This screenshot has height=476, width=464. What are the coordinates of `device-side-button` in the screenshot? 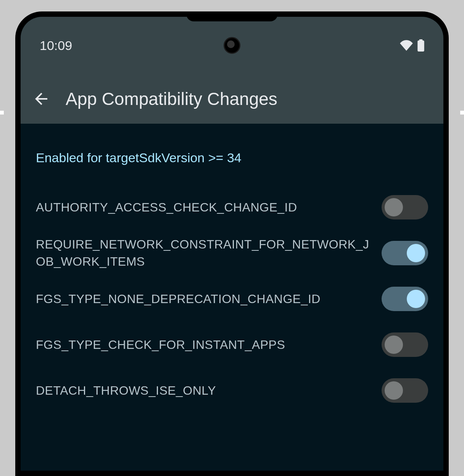 It's located at (462, 252).